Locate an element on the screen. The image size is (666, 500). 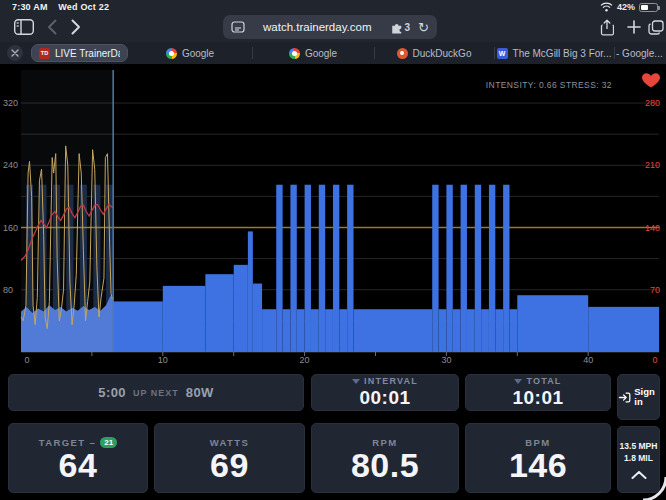
svg-text: 40 is located at coordinates (588, 360).